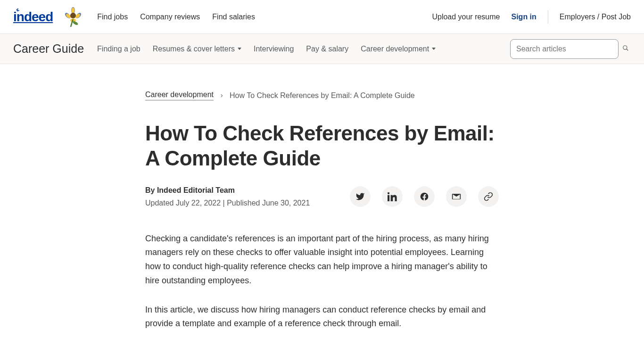  What do you see at coordinates (360, 197) in the screenshot?
I see `twitter-icon` at bounding box center [360, 197].